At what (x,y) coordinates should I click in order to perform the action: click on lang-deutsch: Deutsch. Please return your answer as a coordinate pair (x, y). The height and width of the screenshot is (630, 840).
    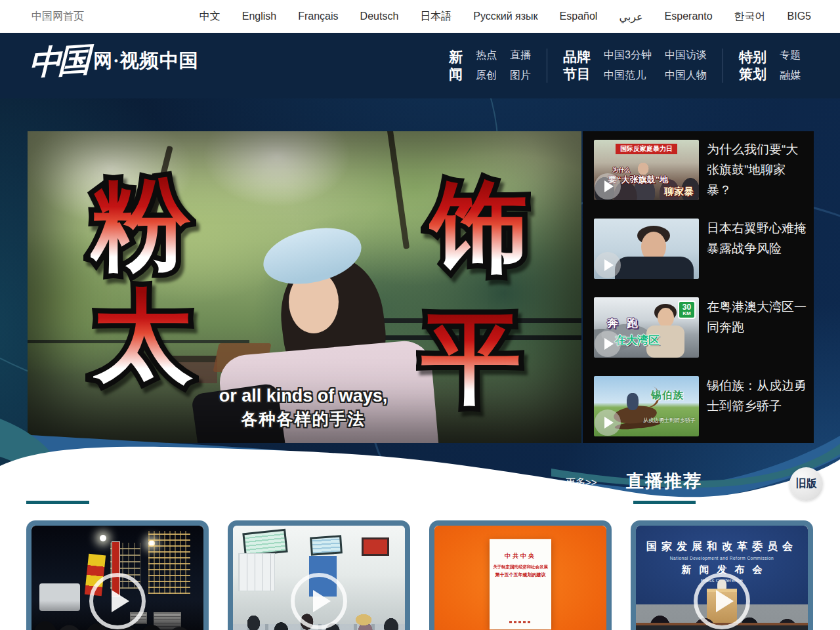
    Looking at the image, I should click on (379, 16).